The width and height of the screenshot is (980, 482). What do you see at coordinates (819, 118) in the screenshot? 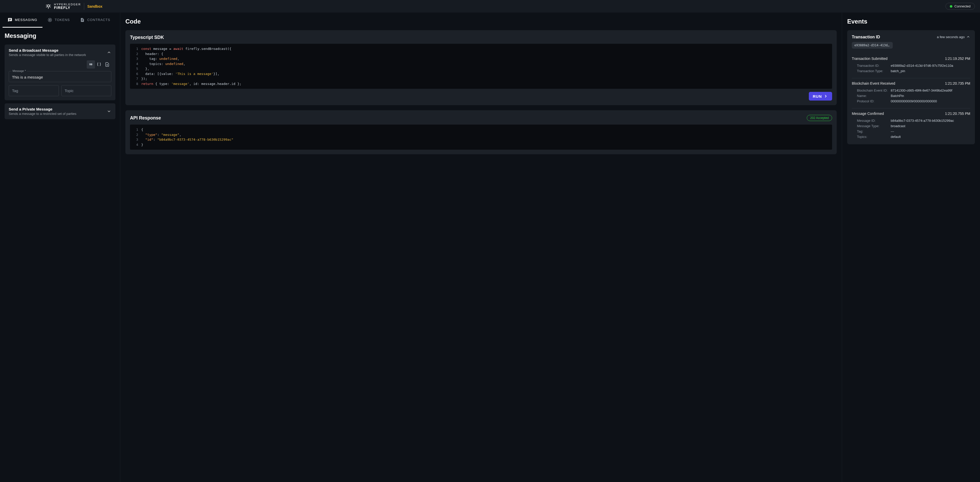
I see `status-badge: 202 Accepted` at bounding box center [819, 118].